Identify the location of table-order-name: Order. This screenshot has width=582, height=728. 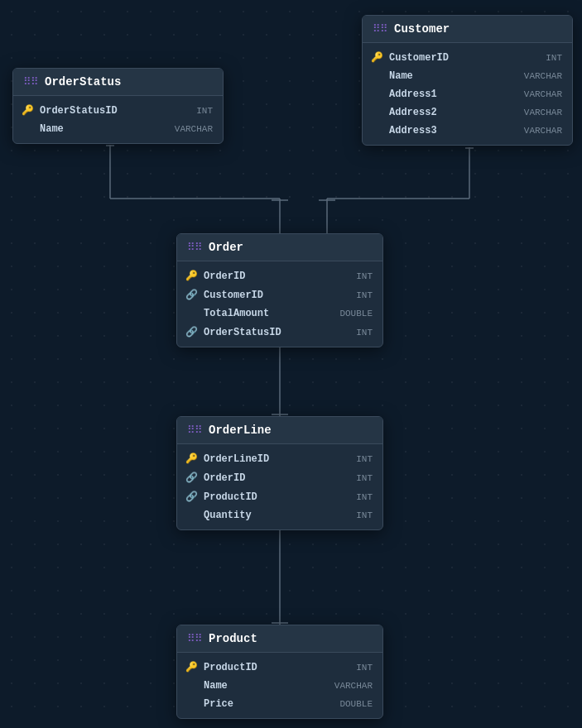
(226, 247).